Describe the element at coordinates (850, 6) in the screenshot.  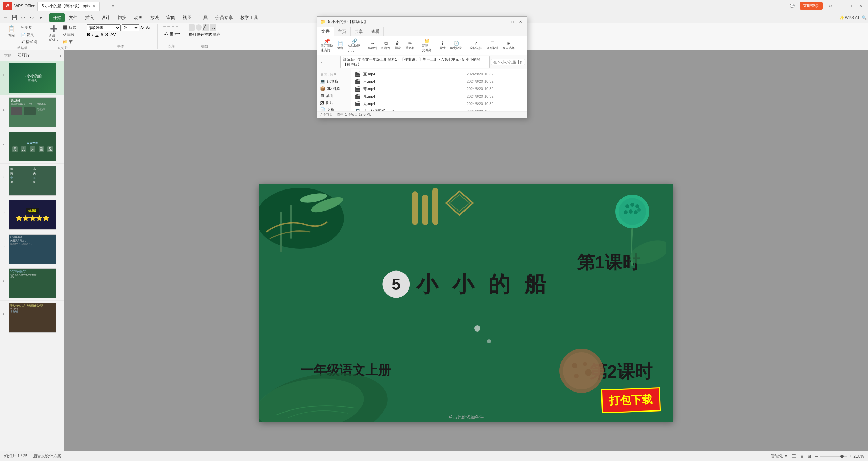
I see `maximize-button: □` at that location.